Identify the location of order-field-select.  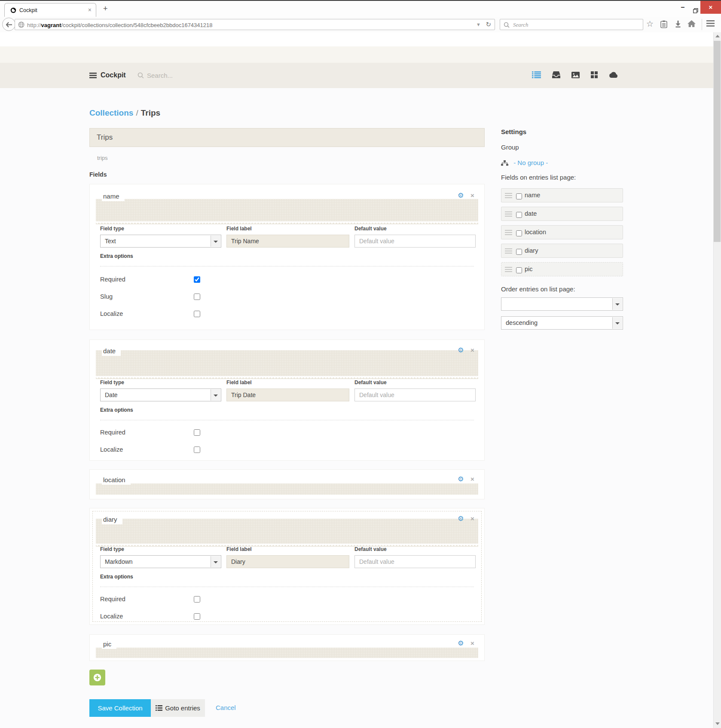
(562, 304).